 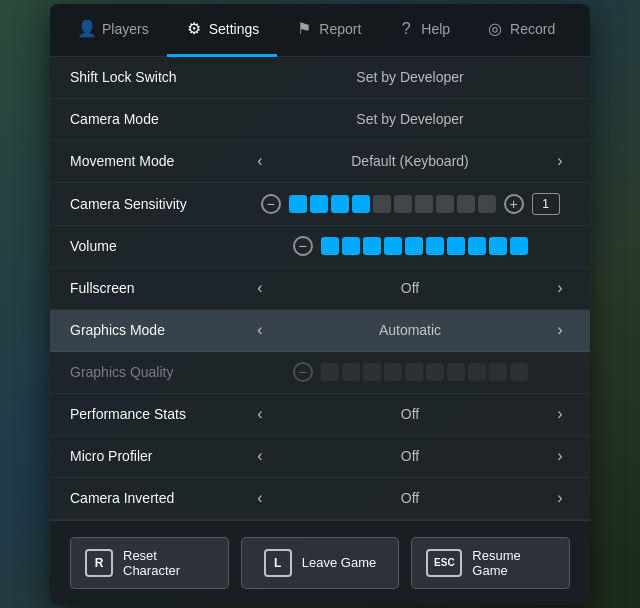 I want to click on setting-value-shift-lock: Set by Developer, so click(x=410, y=77).